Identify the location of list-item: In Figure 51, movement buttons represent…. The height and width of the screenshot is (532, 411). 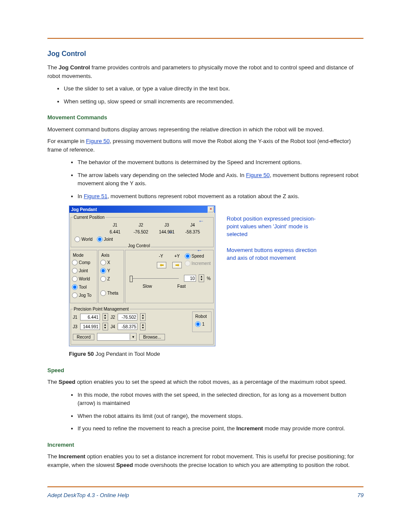
(221, 196).